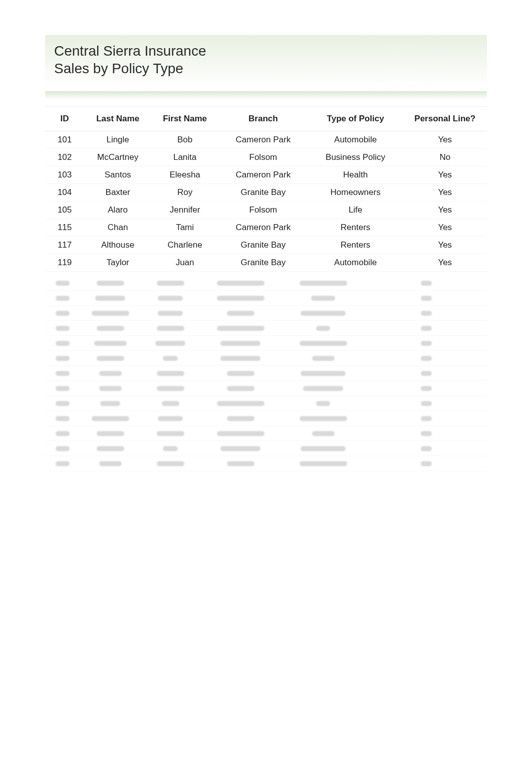 Image resolution: width=532 pixels, height=780 pixels. I want to click on cell-firstname: Tami, so click(185, 228).